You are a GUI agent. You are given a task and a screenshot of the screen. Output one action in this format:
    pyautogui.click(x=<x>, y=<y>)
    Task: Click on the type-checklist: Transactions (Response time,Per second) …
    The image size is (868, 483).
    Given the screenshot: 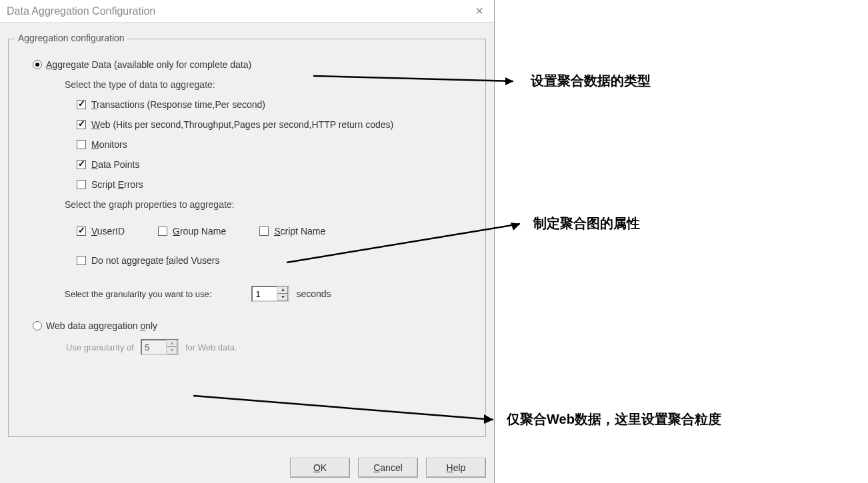 What is the action you would take?
    pyautogui.click(x=276, y=145)
    